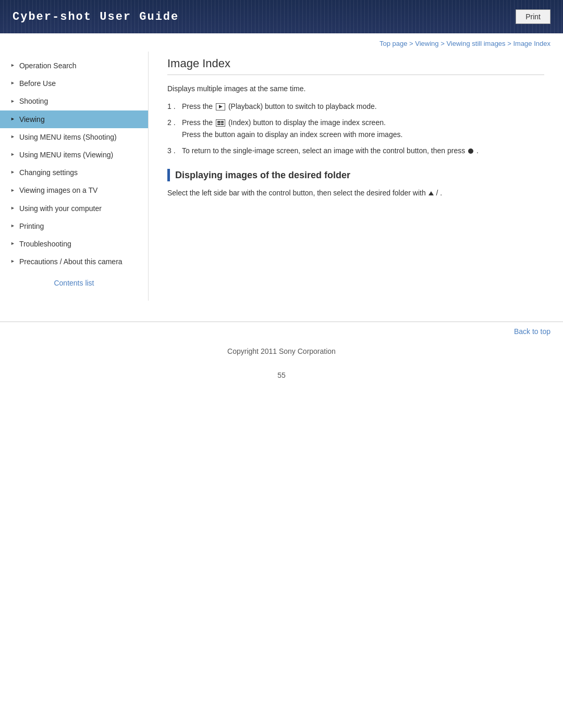 This screenshot has height=728, width=563. Describe the element at coordinates (38, 83) in the screenshot. I see `sidebar-label: Before Use` at that location.